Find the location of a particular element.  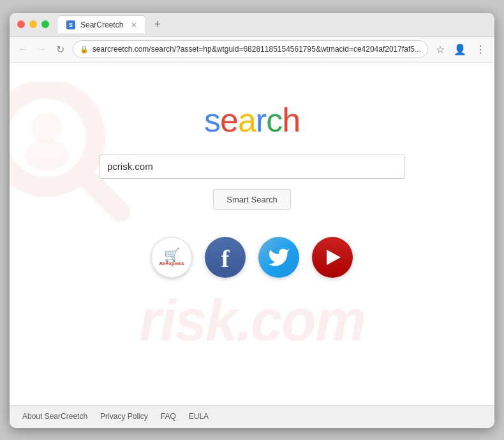

search-input-wrapper is located at coordinates (252, 167).